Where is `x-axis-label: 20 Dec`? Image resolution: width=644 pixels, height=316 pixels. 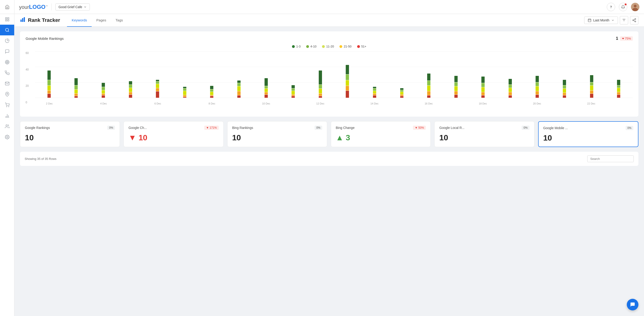 x-axis-label: 20 Dec is located at coordinates (537, 103).